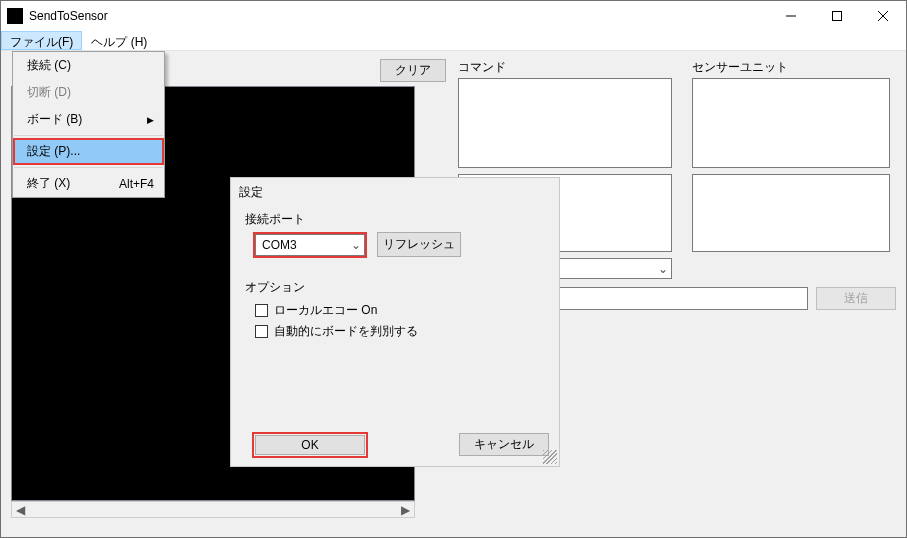  Describe the element at coordinates (302, 245) in the screenshot. I see `port-value: COM3` at that location.